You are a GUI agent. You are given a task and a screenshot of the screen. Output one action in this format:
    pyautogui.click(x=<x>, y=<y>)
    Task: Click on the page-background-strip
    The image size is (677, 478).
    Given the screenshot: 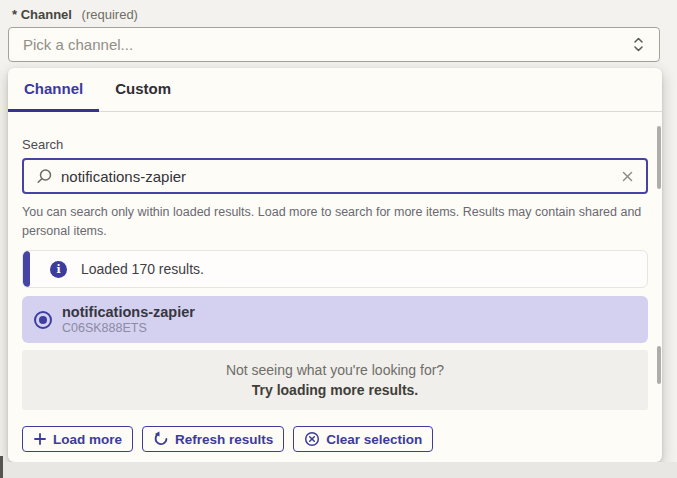 What is the action you would take?
    pyautogui.click(x=338, y=470)
    